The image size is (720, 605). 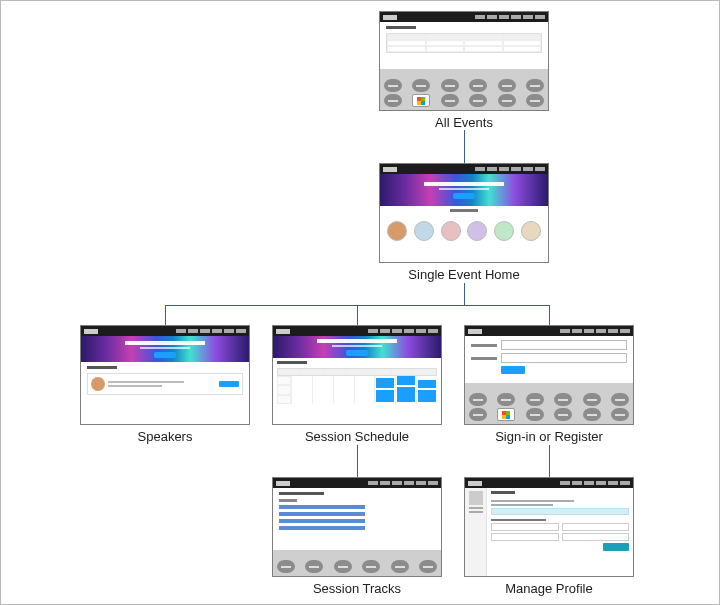 What do you see at coordinates (357, 390) in the screenshot?
I see `schedule-grid` at bounding box center [357, 390].